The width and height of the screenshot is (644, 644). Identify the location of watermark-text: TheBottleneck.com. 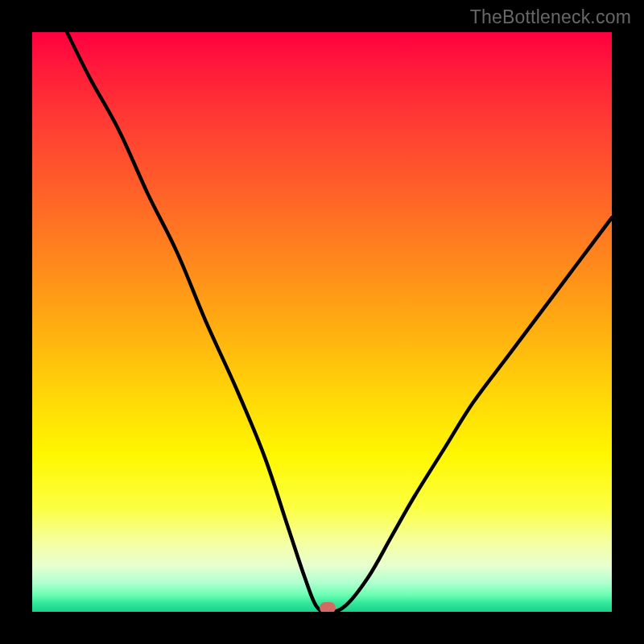
(551, 18).